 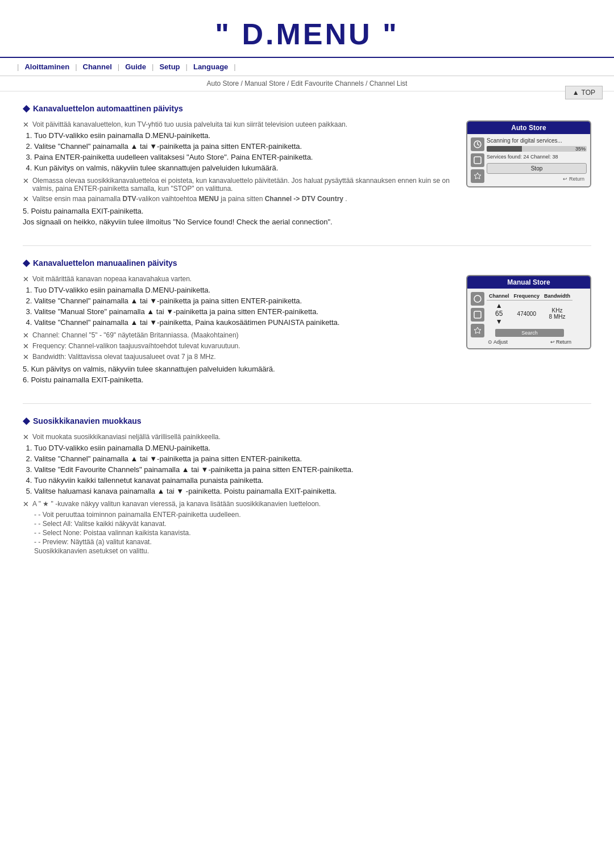 What do you see at coordinates (527, 297) in the screenshot?
I see `col-frequency: Frequency` at bounding box center [527, 297].